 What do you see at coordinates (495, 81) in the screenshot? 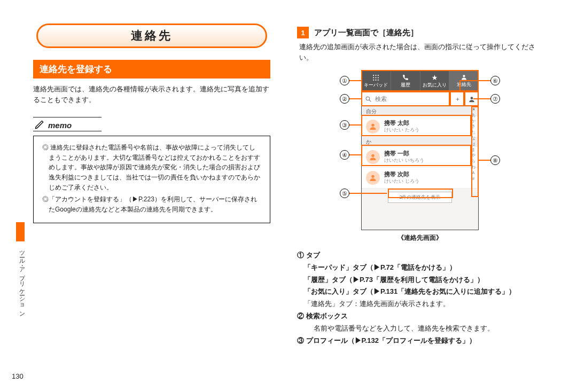
I see `callout-marker: ⑥` at bounding box center [495, 81].